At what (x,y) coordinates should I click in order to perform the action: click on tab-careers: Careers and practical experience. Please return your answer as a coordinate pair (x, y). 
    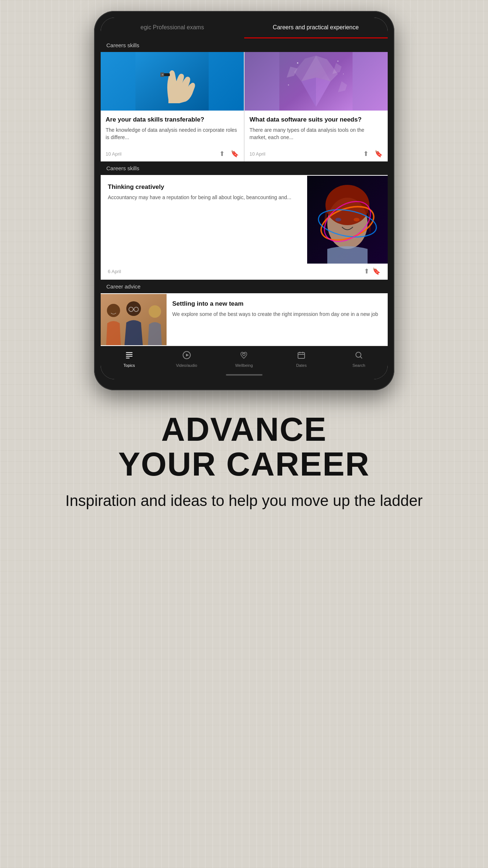
    Looking at the image, I should click on (316, 28).